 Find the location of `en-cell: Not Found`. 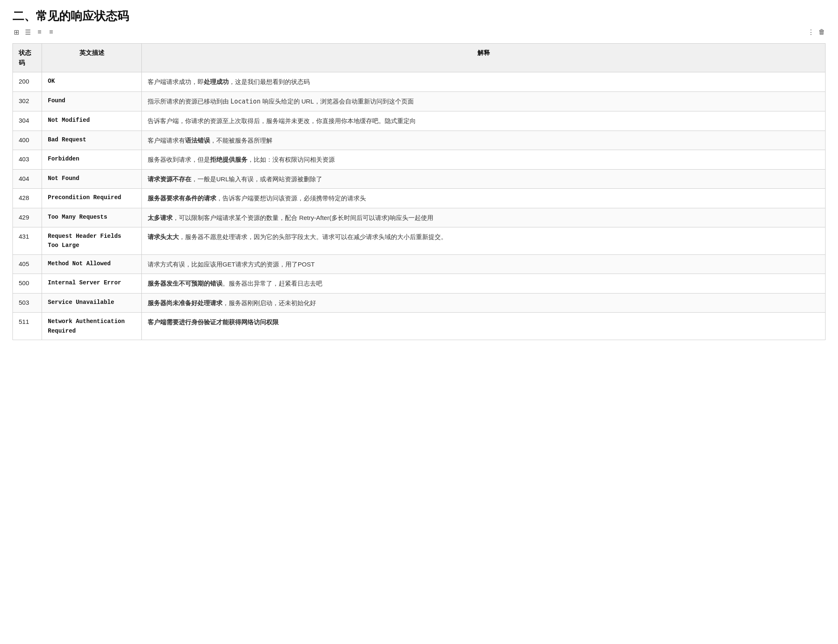

en-cell: Not Found is located at coordinates (92, 179).